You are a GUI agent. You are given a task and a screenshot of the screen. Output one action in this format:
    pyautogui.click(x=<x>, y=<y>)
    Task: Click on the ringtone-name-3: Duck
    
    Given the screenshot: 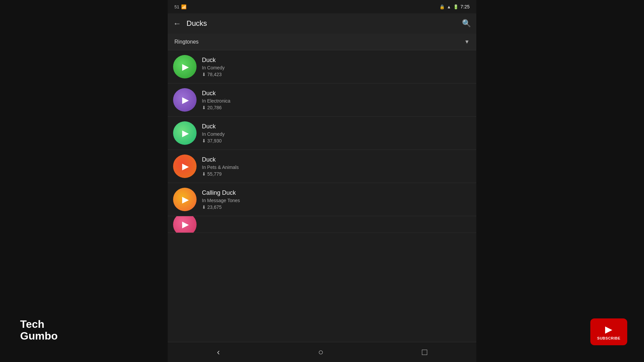 What is the action you would take?
    pyautogui.click(x=336, y=127)
    